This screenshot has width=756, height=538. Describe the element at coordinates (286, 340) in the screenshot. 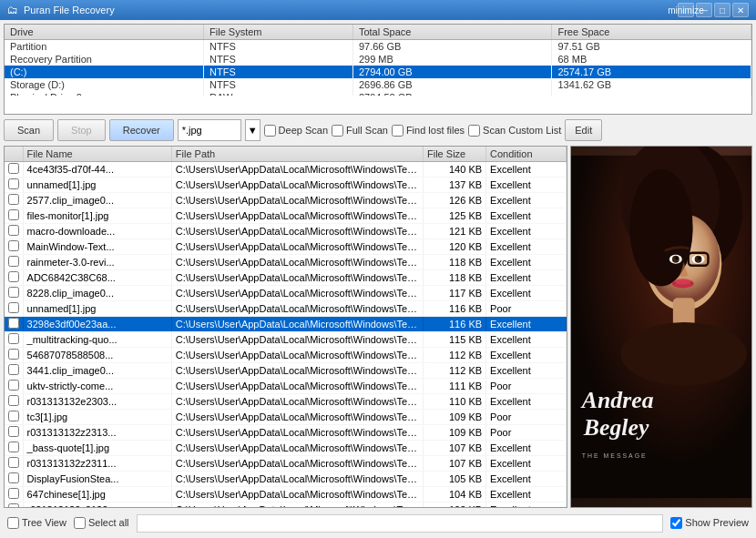

I see `file-table-row: _multitracking-quo... C:\Users\User\AppD…` at that location.